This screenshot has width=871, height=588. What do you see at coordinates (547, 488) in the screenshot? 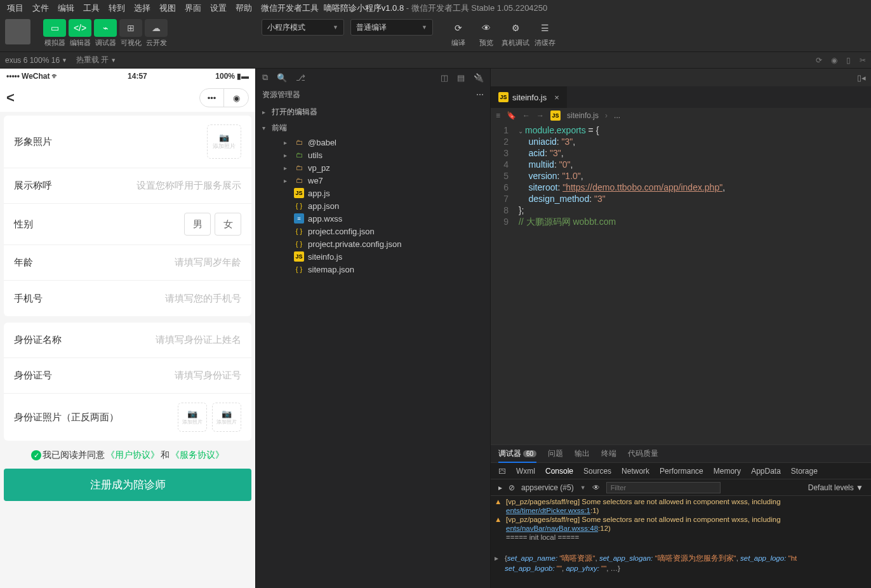
I see `context-selector: appservice (#5)` at bounding box center [547, 488].